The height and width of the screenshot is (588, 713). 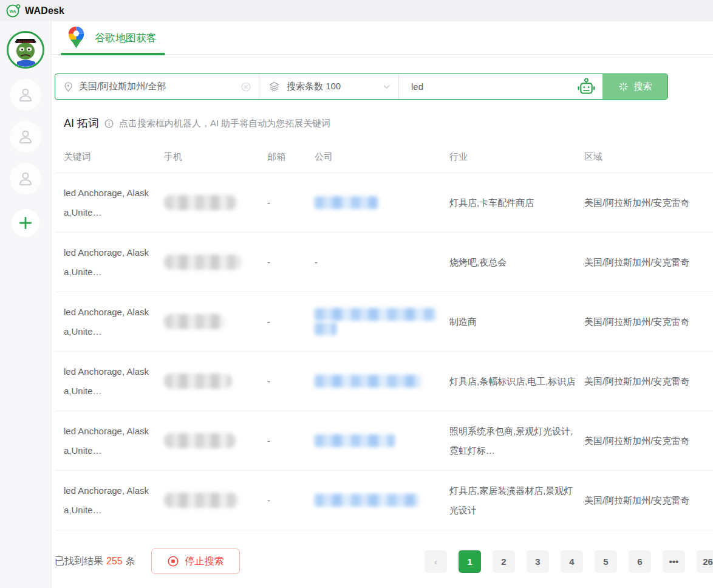 What do you see at coordinates (517, 157) in the screenshot?
I see `column-header-industry: 行业` at bounding box center [517, 157].